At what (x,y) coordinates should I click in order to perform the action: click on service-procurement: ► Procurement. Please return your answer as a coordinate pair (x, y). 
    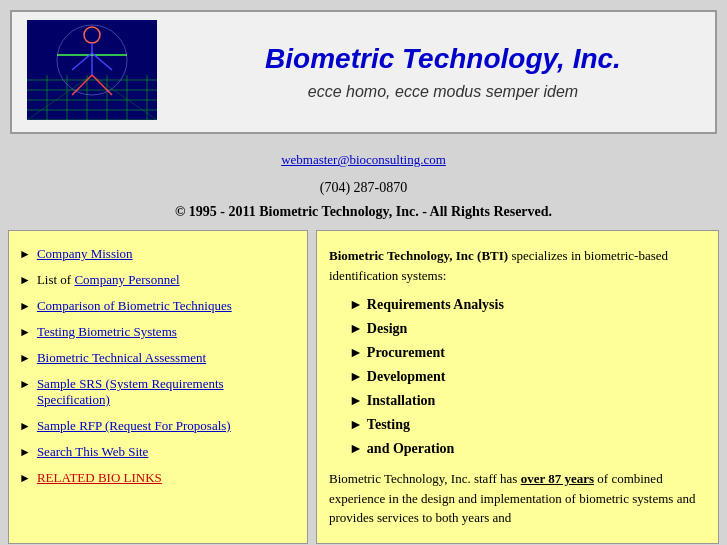
    Looking at the image, I should click on (528, 353).